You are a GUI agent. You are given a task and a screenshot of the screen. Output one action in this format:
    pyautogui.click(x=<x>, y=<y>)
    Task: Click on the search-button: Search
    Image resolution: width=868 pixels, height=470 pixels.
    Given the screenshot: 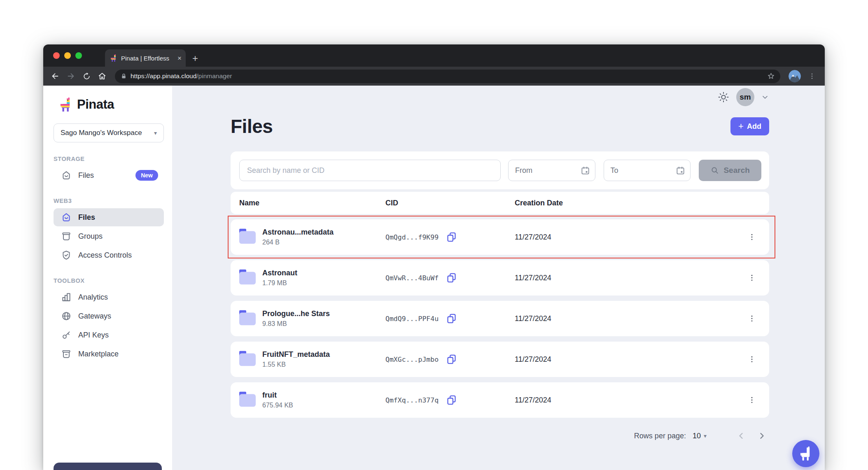 What is the action you would take?
    pyautogui.click(x=730, y=170)
    